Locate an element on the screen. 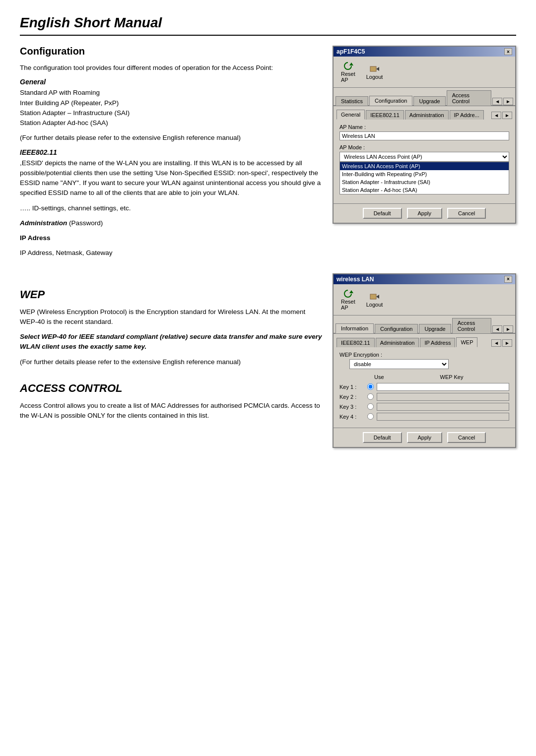 The width and height of the screenshot is (536, 756). dialog1-tabs-row: Statistics Configuration Upgrade Access … is located at coordinates (424, 97).